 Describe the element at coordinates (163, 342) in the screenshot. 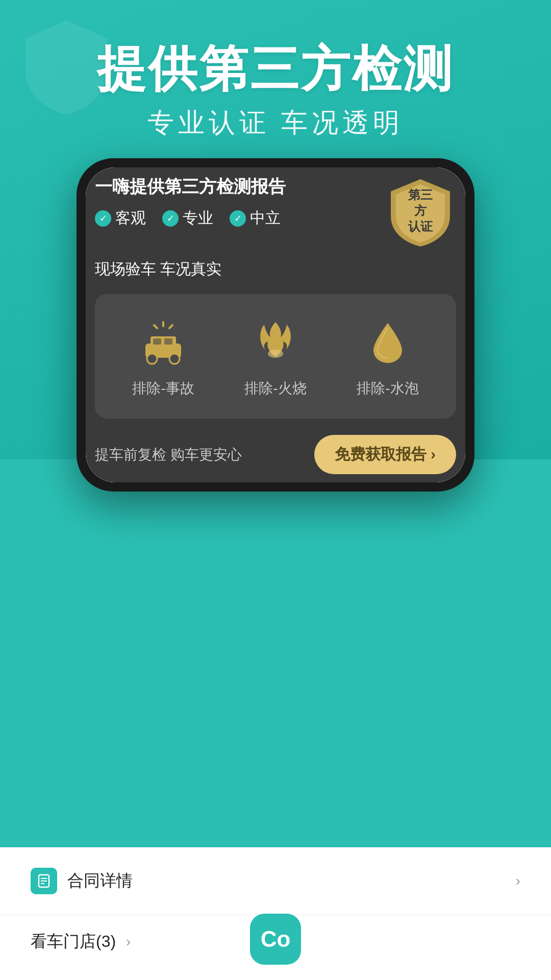

I see `car-accident-icon` at that location.